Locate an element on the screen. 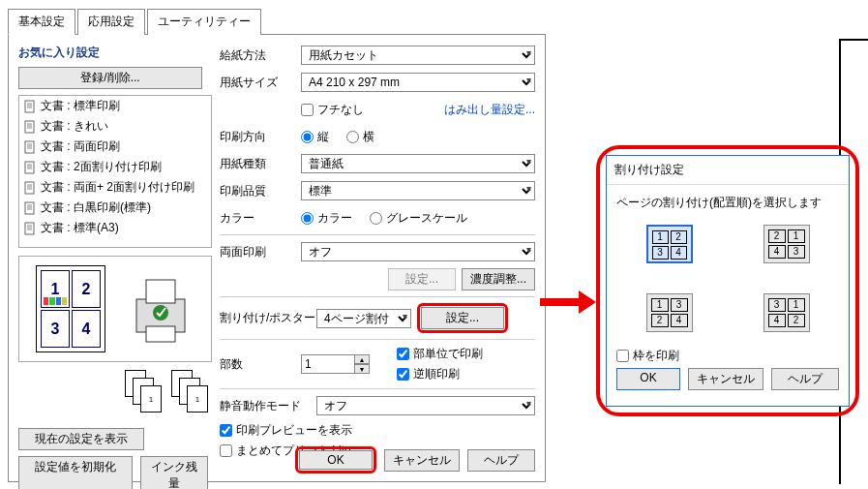 Image resolution: width=868 pixels, height=489 pixels. copies-label: 部数 is located at coordinates (260, 364).